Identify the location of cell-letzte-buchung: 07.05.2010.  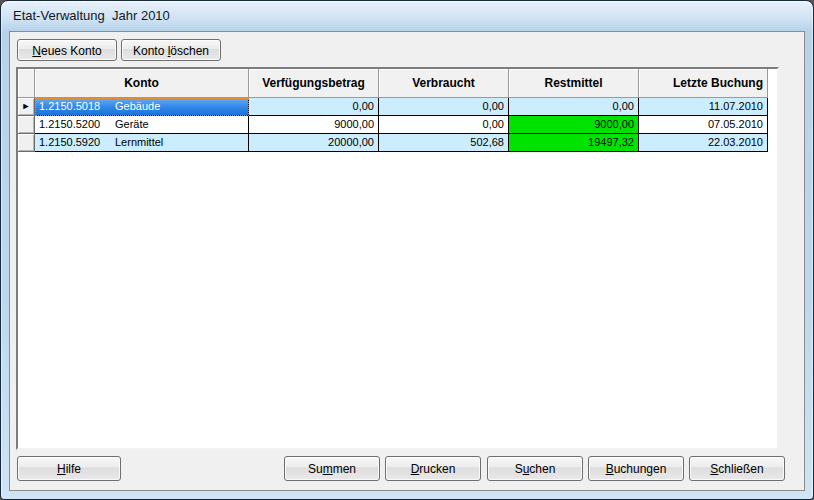
(704, 125).